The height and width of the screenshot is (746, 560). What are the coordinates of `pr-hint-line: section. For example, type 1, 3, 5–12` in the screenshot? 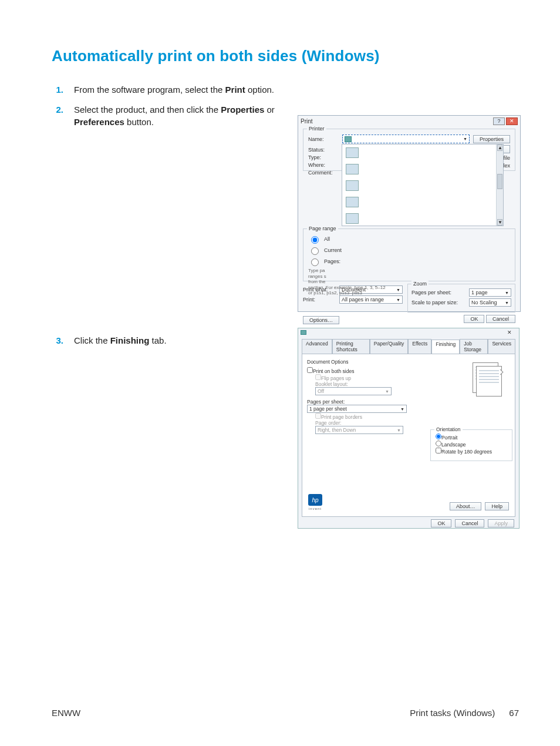 It's located at (347, 288).